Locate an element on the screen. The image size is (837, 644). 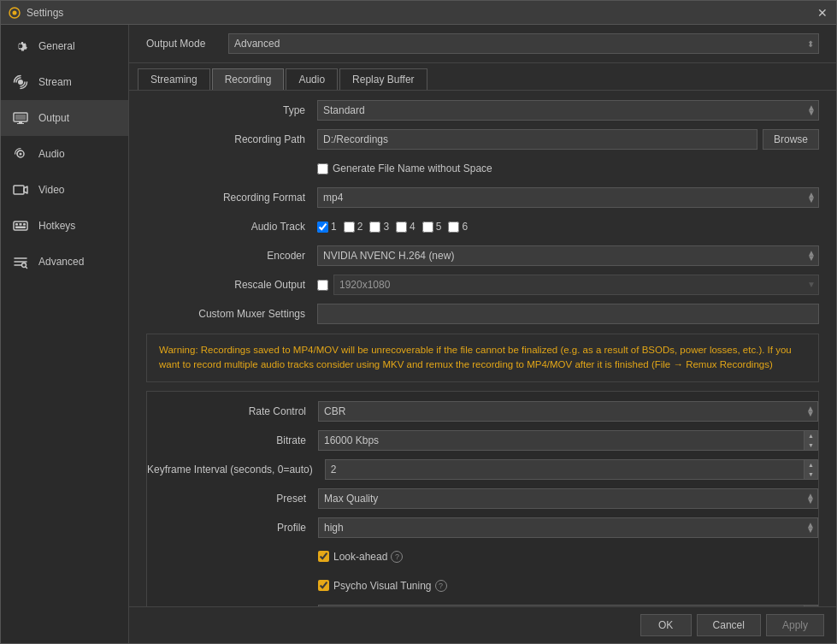
audio-track-6-checkbox is located at coordinates (453, 227).